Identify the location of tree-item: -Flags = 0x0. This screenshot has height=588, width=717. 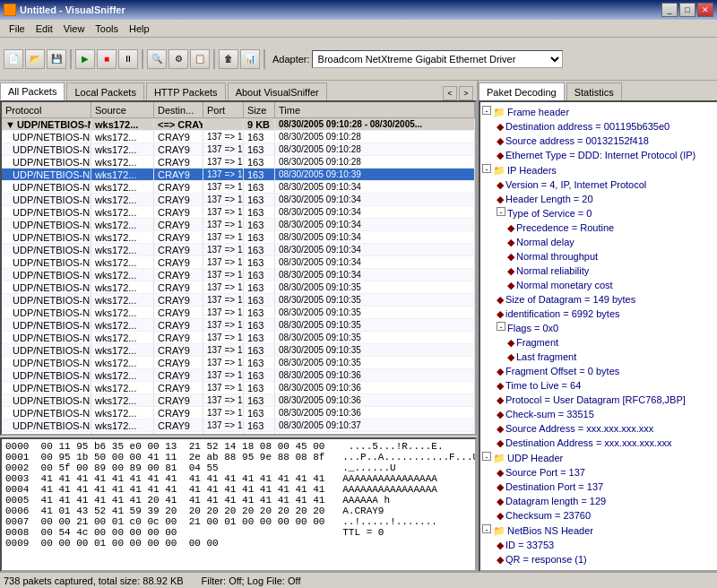
(600, 328).